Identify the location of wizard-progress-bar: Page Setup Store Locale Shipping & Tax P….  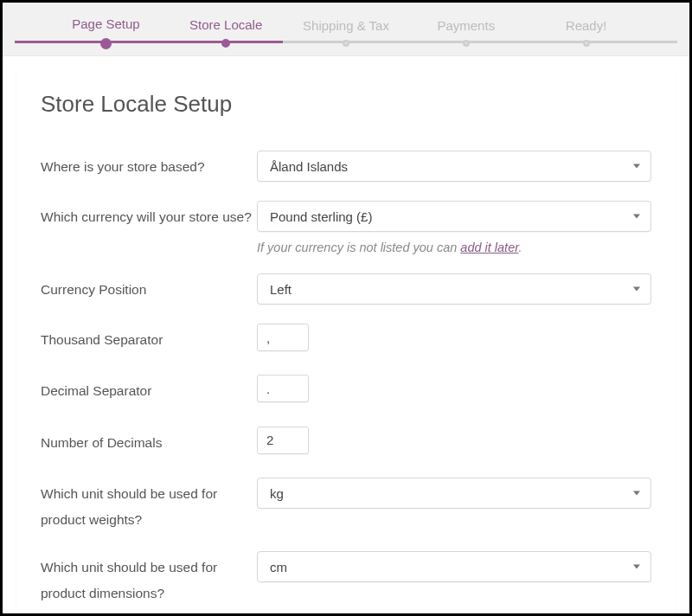
(346, 29).